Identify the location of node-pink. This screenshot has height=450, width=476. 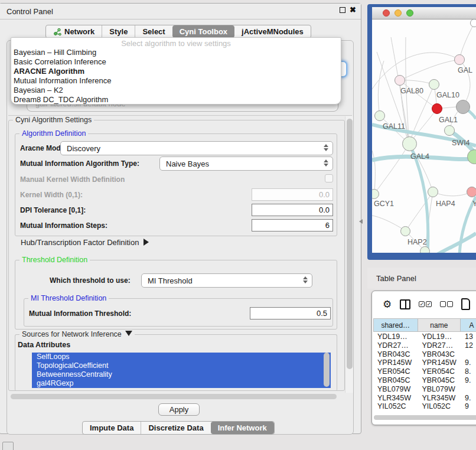
(459, 60).